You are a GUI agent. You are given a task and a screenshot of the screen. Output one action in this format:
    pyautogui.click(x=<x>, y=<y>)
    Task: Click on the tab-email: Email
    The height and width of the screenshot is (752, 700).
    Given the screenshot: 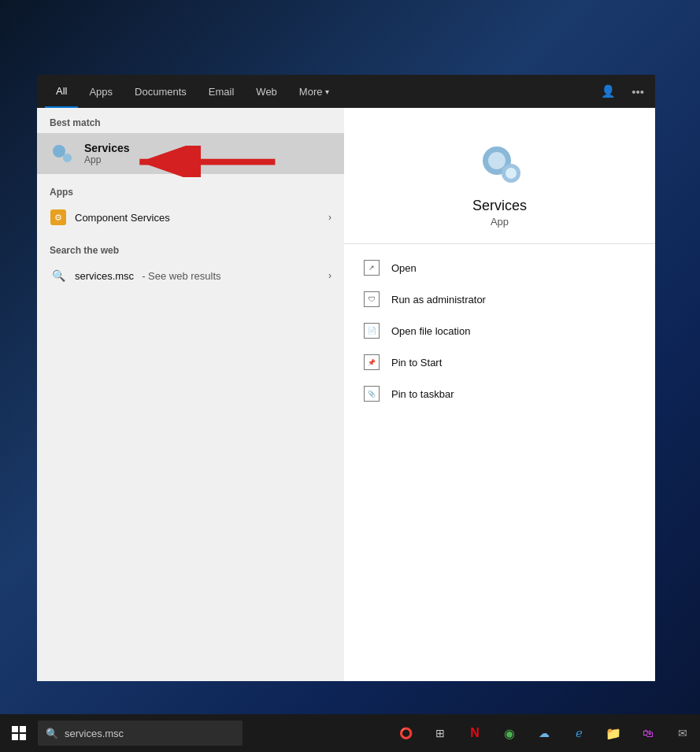 What is the action you would take?
    pyautogui.click(x=222, y=91)
    